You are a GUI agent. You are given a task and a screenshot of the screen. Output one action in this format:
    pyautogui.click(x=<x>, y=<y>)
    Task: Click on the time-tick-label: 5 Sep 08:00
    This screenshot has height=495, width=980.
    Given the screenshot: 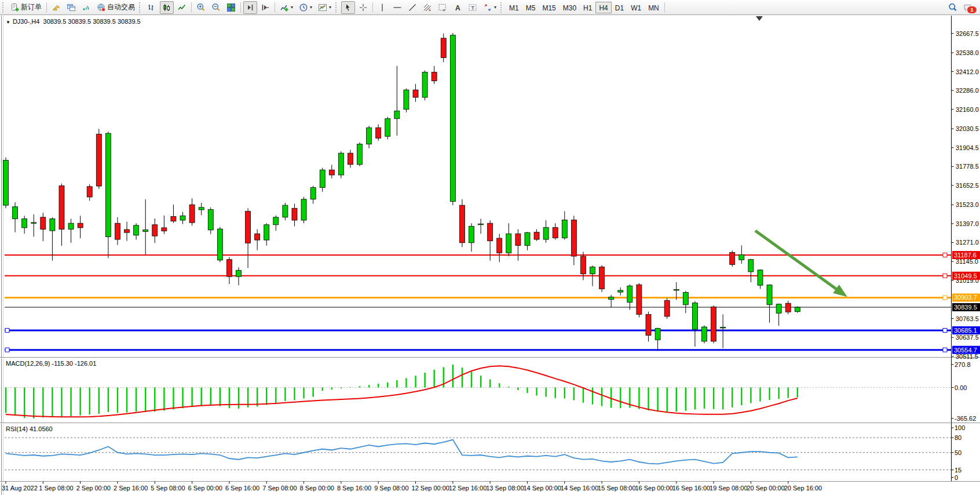 What is the action you would take?
    pyautogui.click(x=168, y=488)
    